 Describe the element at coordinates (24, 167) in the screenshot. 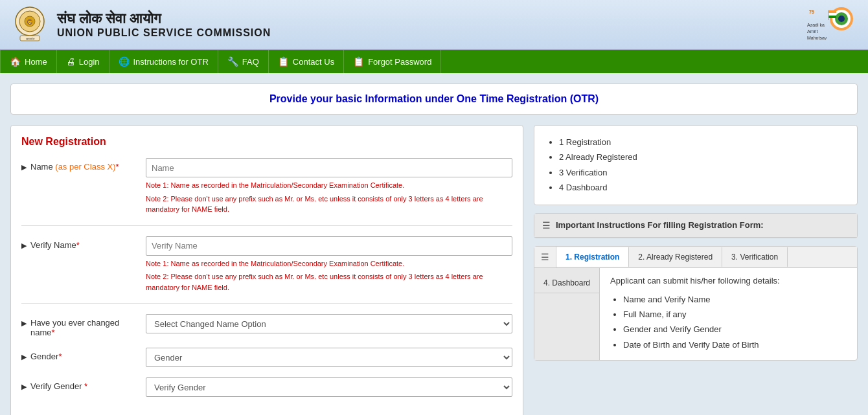

I see `name-arrow-icon: ▶` at that location.